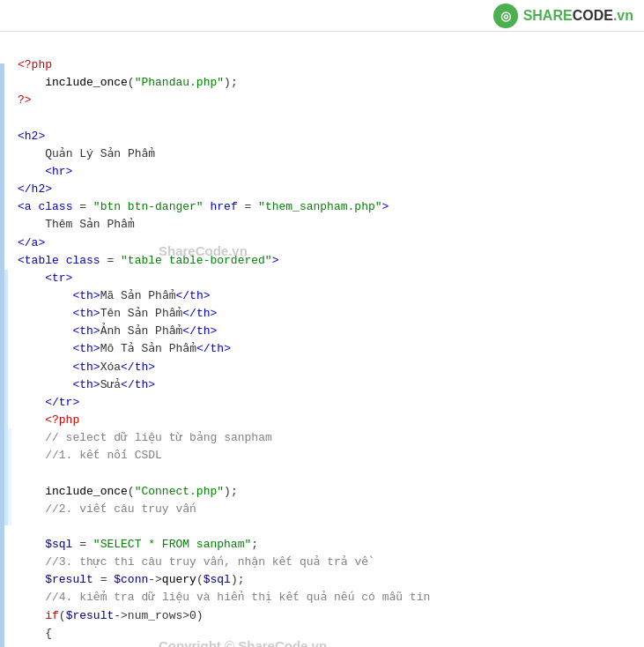  What do you see at coordinates (548, 16) in the screenshot?
I see `logo-brand: SHARE` at bounding box center [548, 16].